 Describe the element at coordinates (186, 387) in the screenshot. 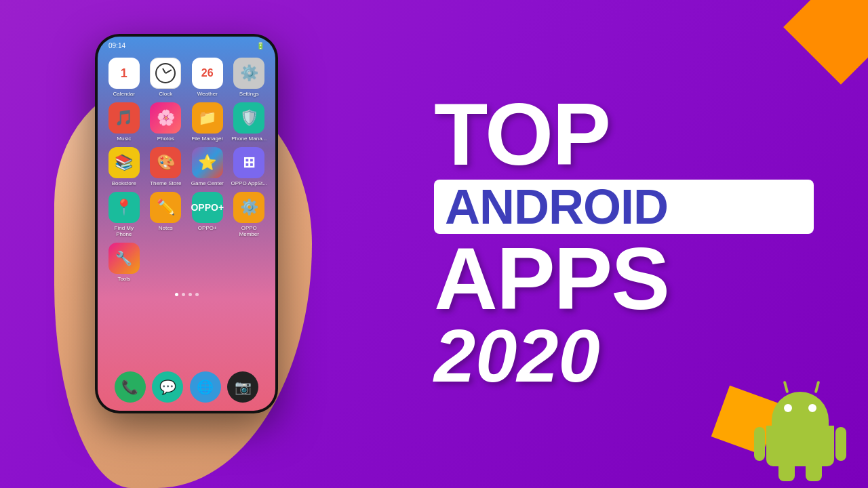

I see `dock: 📞 💬 🌐 📷` at that location.